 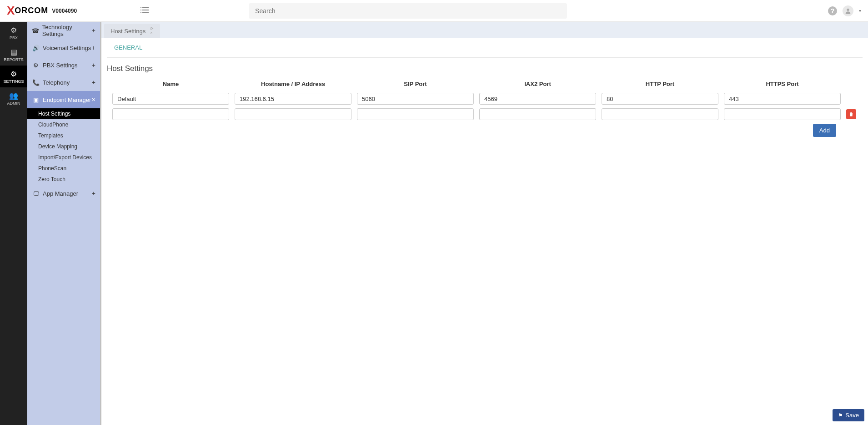 I want to click on sidebar-item-voicemail: 🔊 Voicemail Settings +, so click(x=64, y=48).